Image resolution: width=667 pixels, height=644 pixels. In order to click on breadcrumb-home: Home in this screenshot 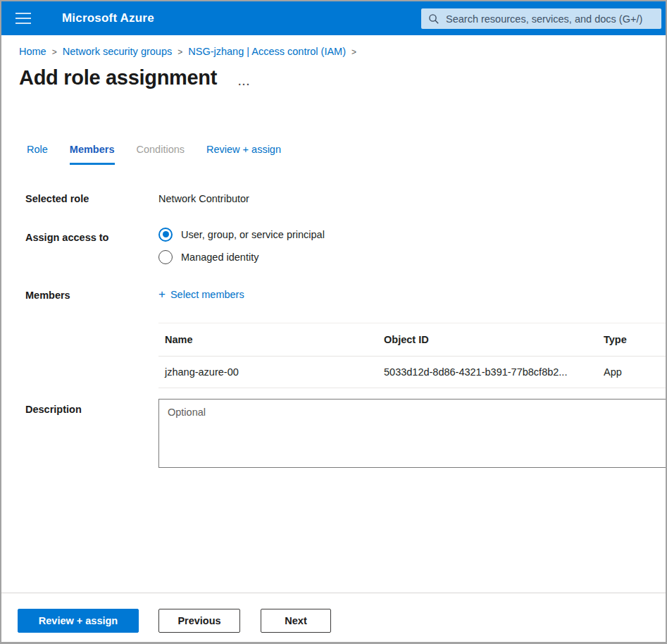, I will do `click(32, 51)`.